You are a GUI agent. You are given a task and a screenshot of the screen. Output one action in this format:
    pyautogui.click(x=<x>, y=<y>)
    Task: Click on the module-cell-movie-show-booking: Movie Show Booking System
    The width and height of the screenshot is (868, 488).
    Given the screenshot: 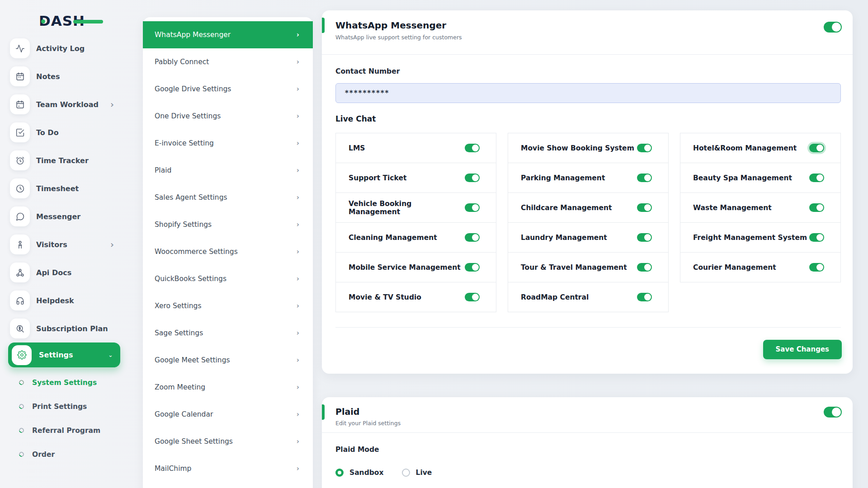 What is the action you would take?
    pyautogui.click(x=588, y=148)
    